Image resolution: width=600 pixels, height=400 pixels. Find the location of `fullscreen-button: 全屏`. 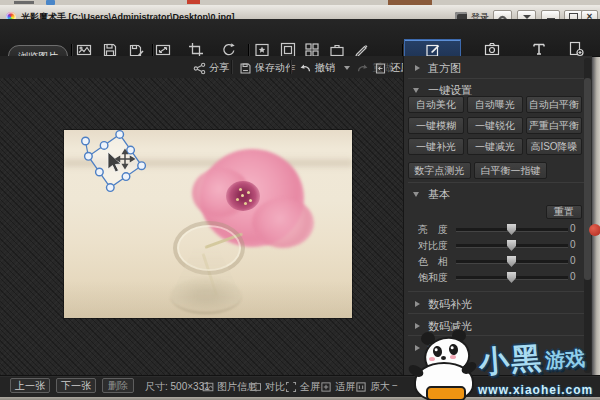

fullscreen-button: 全屏 is located at coordinates (302, 387).